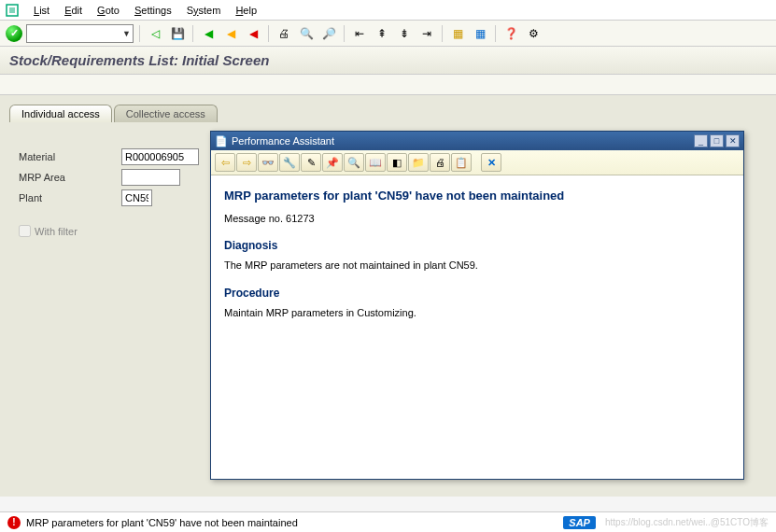 This screenshot has width=776, height=532. What do you see at coordinates (153, 10) in the screenshot?
I see `menu-settings: Settings` at bounding box center [153, 10].